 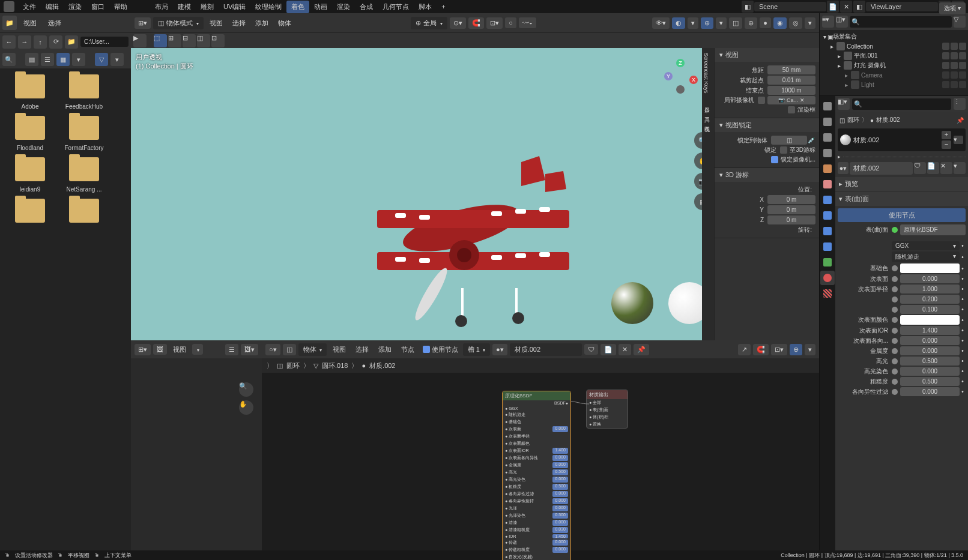 I want to click on orientation-dropdown: ⊕全局, so click(x=429, y=23).